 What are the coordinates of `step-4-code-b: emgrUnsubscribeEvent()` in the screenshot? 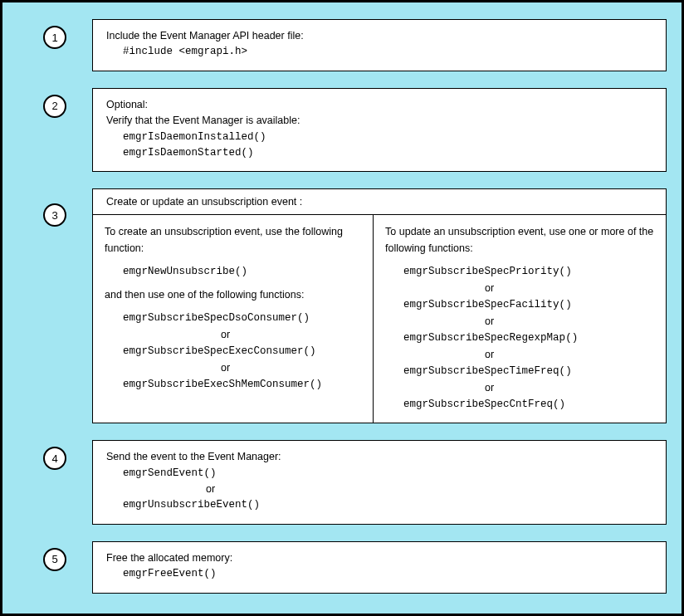 It's located at (379, 505).